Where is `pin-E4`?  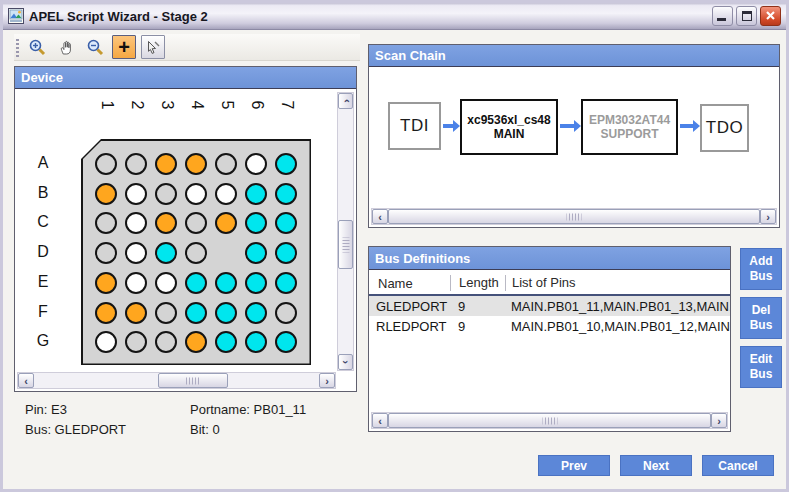
pin-E4 is located at coordinates (196, 283).